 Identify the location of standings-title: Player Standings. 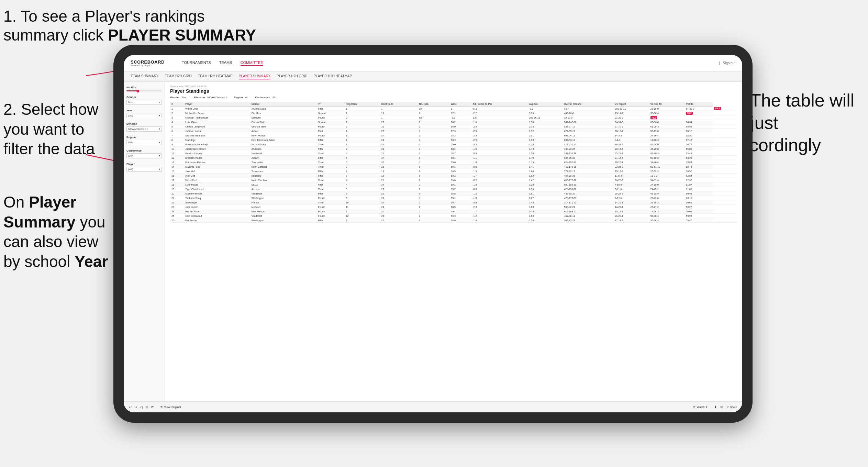
(454, 91).